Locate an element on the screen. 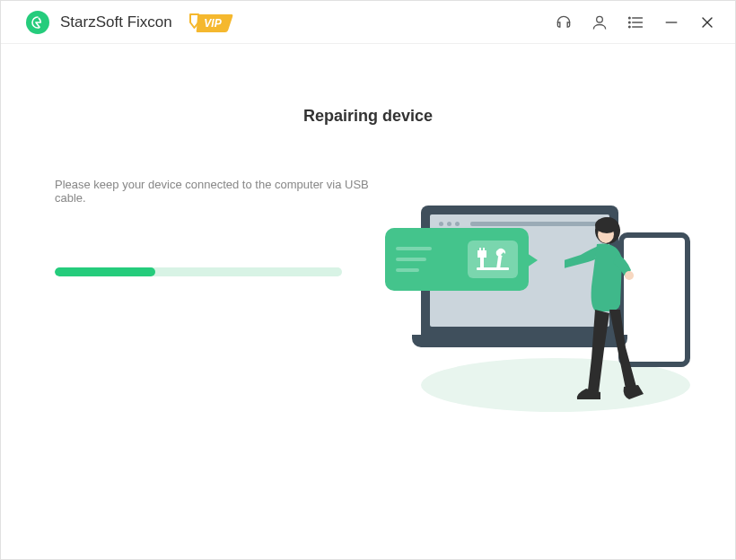 This screenshot has height=560, width=736. vip-badge: VIP is located at coordinates (208, 22).